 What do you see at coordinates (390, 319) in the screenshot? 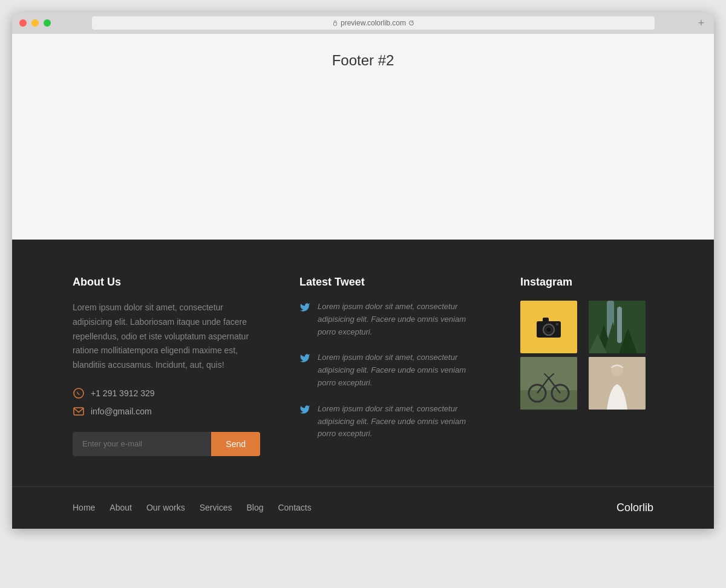
I see `tweet-item-1: Lorem ipsum dolor sit amet, consectetur …` at bounding box center [390, 319].